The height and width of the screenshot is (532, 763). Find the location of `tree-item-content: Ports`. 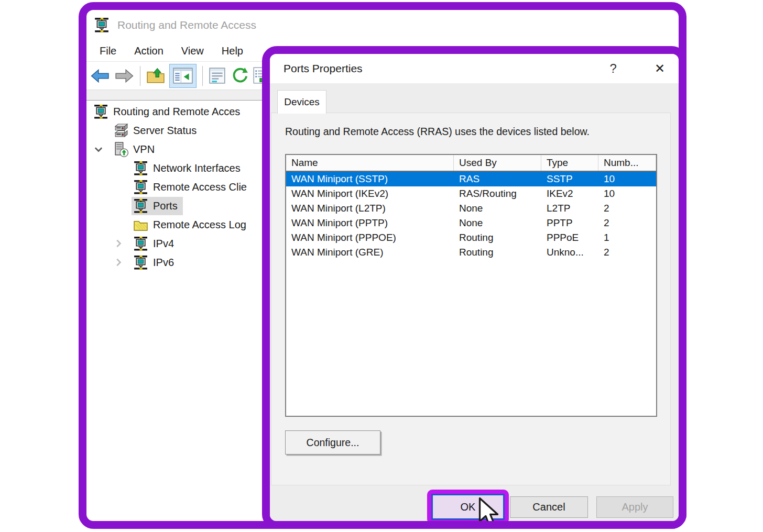

tree-item-content: Ports is located at coordinates (157, 206).